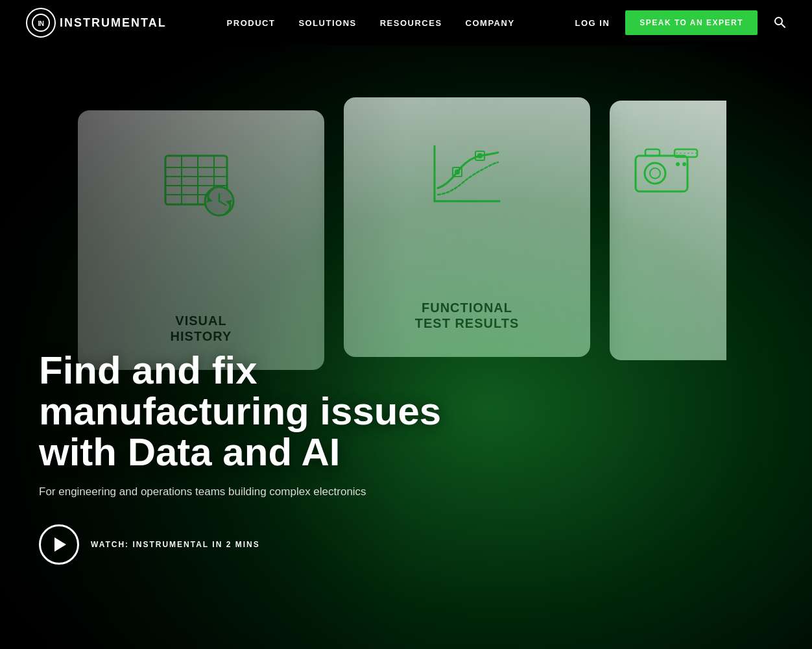 Image resolution: width=812 pixels, height=649 pixels. I want to click on card-functional-test-label: FUNCTIONALTEST RESULTS, so click(467, 315).